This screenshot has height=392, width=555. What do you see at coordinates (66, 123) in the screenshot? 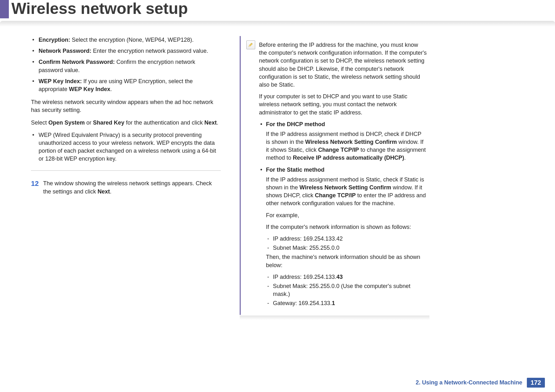
I see `bold-open-system: Open System` at bounding box center [66, 123].